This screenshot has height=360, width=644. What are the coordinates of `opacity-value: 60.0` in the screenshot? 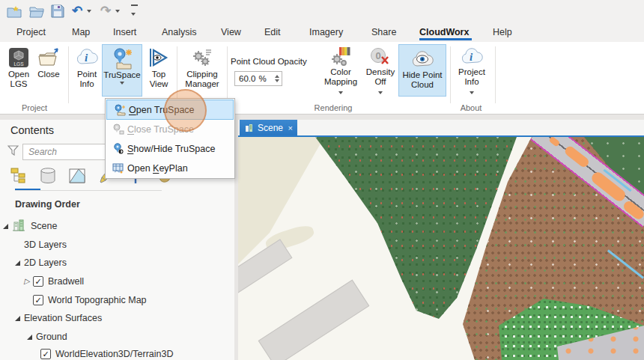 It's located at (247, 79).